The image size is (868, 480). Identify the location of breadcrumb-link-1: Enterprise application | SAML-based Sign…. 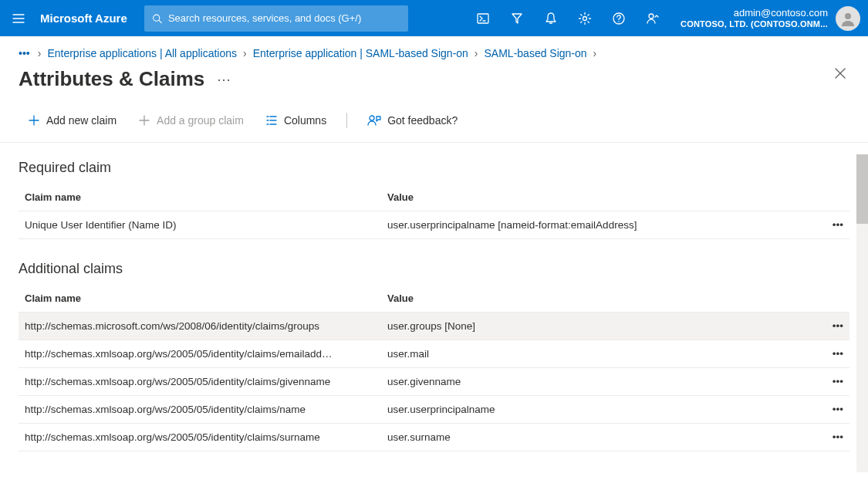
(361, 53).